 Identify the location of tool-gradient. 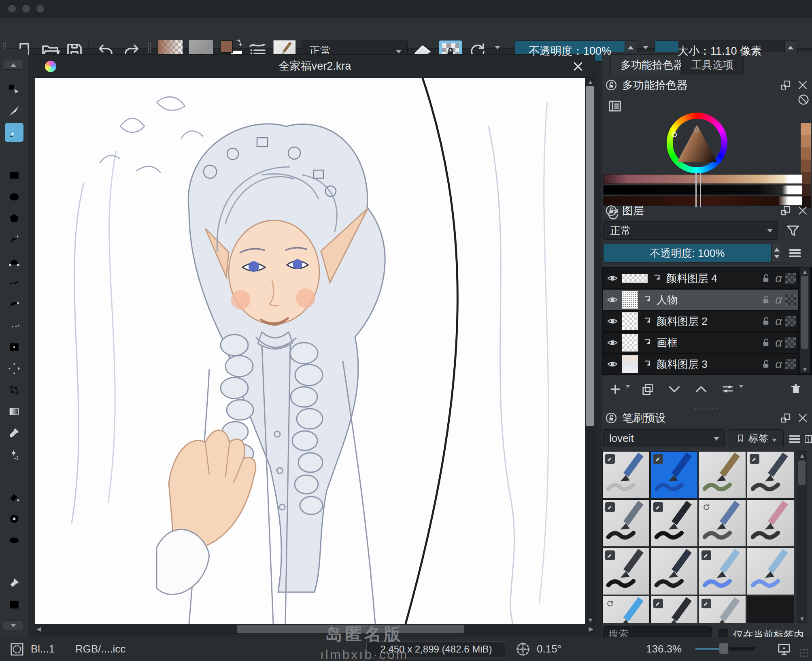
(14, 412).